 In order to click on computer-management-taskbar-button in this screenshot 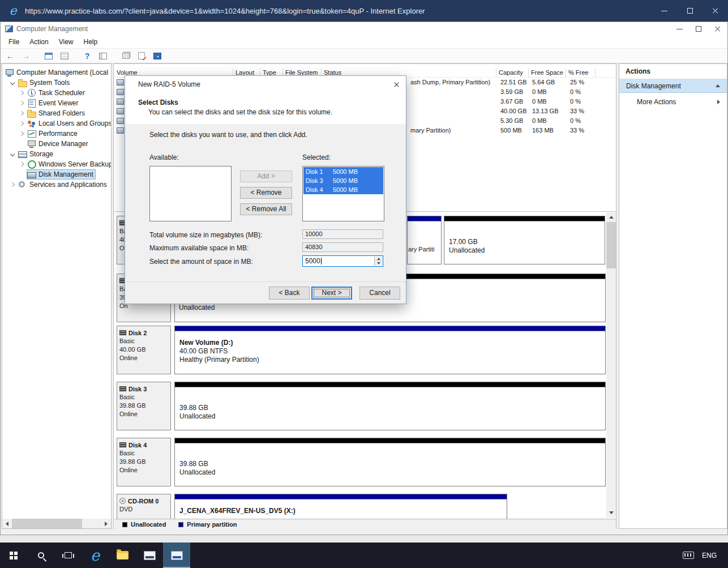, I will do `click(177, 555)`.